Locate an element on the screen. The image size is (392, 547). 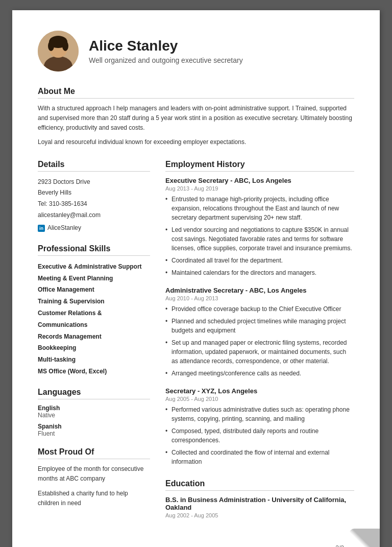
job-2-dates: Aug 2010 - Aug 2013 is located at coordinates (260, 298).